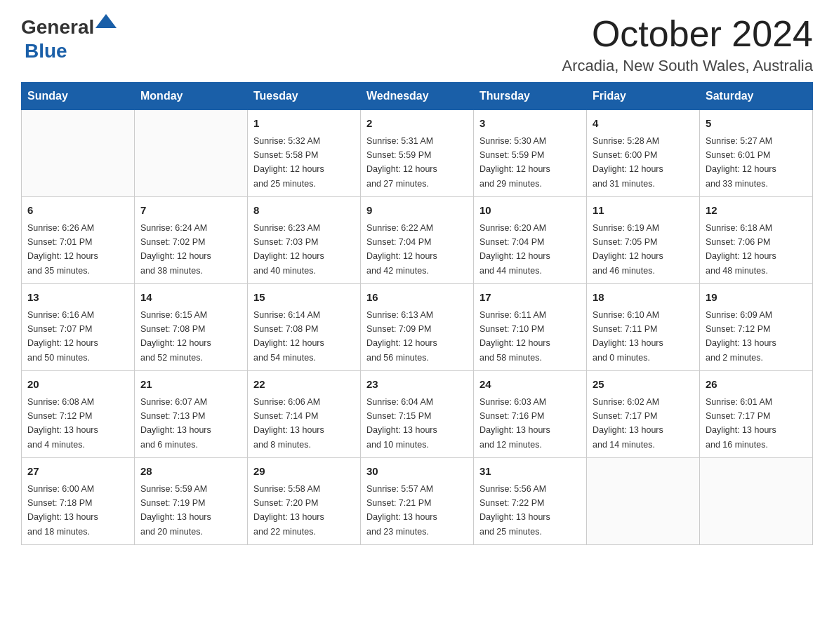  Describe the element at coordinates (63, 511) in the screenshot. I see `day-info: Sunrise: 6:00 AMSunset: 7:18 PMDaylight:…` at that location.